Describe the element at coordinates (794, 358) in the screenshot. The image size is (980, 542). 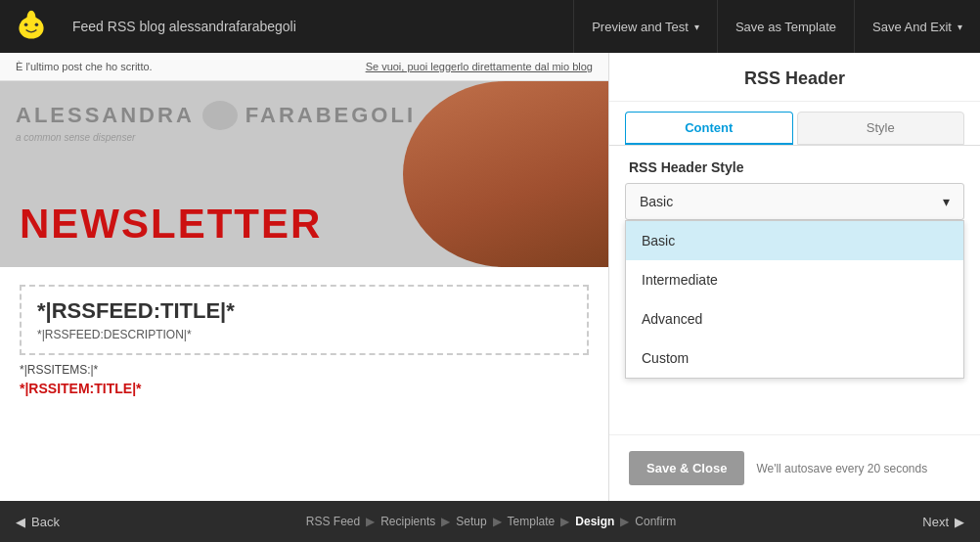
I see `dropdown-item-custom: Custom` at that location.